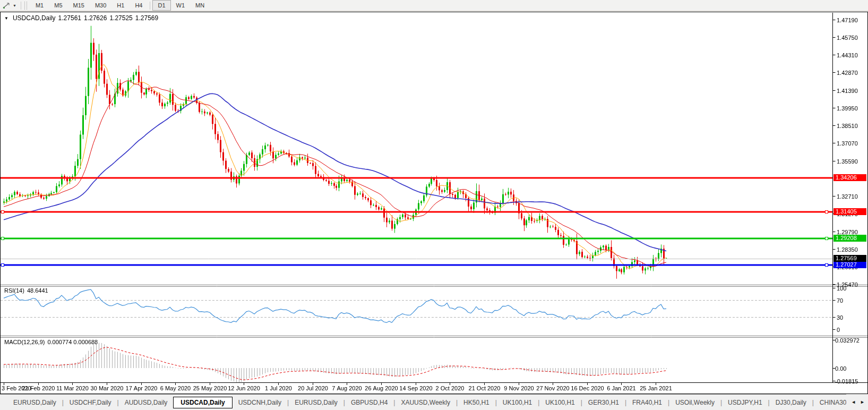 The height and width of the screenshot is (410, 868). What do you see at coordinates (850, 238) in the screenshot?
I see `level-price-label-1.29208: 1.29208` at bounding box center [850, 238].